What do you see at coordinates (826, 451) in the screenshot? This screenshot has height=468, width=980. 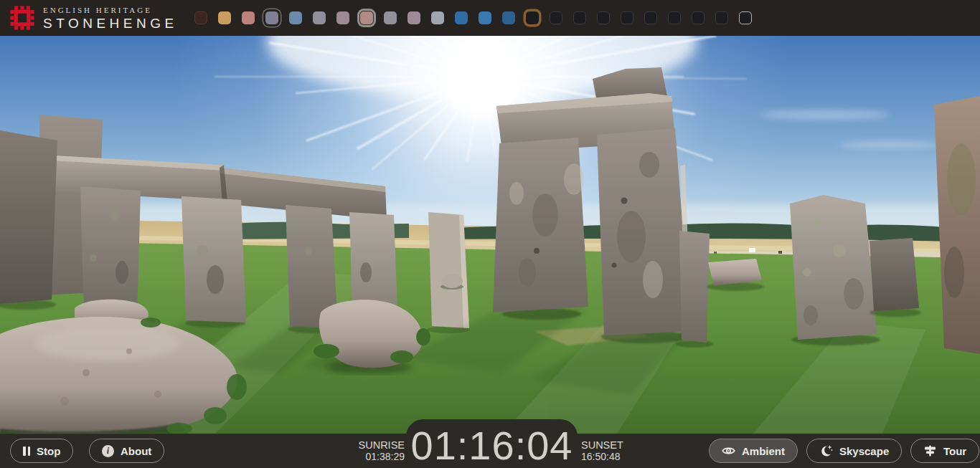 I see `moon-sparkle-icon` at bounding box center [826, 451].